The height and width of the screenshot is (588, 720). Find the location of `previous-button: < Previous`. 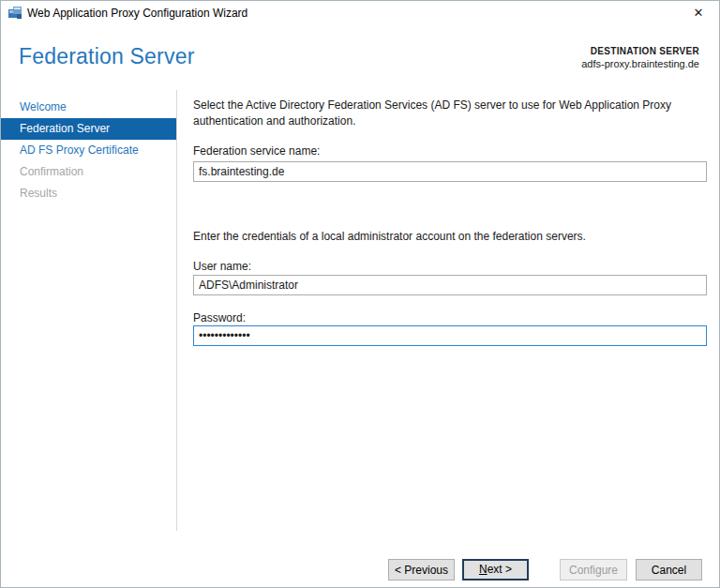

previous-button: < Previous is located at coordinates (422, 570).